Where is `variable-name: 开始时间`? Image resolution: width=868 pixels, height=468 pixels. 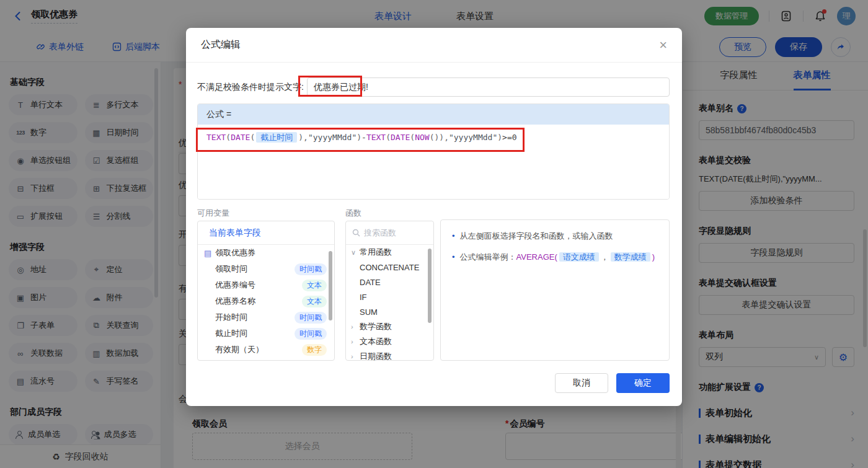 variable-name: 开始时间 is located at coordinates (231, 317).